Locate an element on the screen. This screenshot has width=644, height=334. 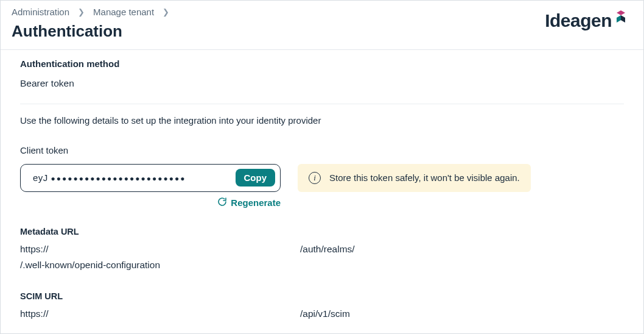
breadcrumb-manage-tenant: Manage tenant is located at coordinates (124, 12).